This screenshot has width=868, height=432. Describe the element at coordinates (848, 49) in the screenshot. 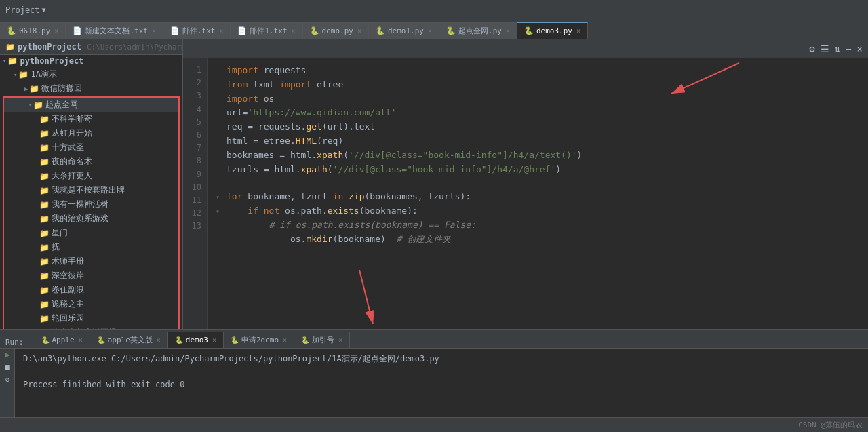

I see `minus-icon: −` at that location.